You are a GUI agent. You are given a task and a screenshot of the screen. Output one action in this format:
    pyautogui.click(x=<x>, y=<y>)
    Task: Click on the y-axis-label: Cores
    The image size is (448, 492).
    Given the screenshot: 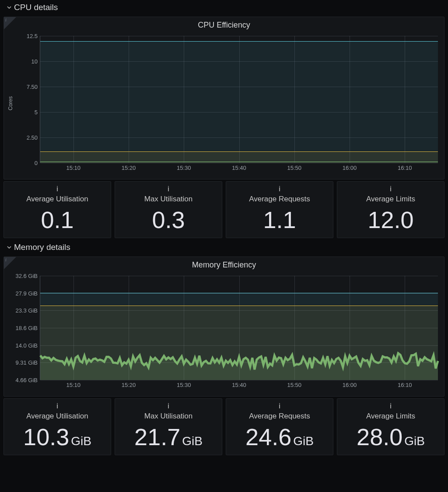 What is the action you would take?
    pyautogui.click(x=10, y=103)
    